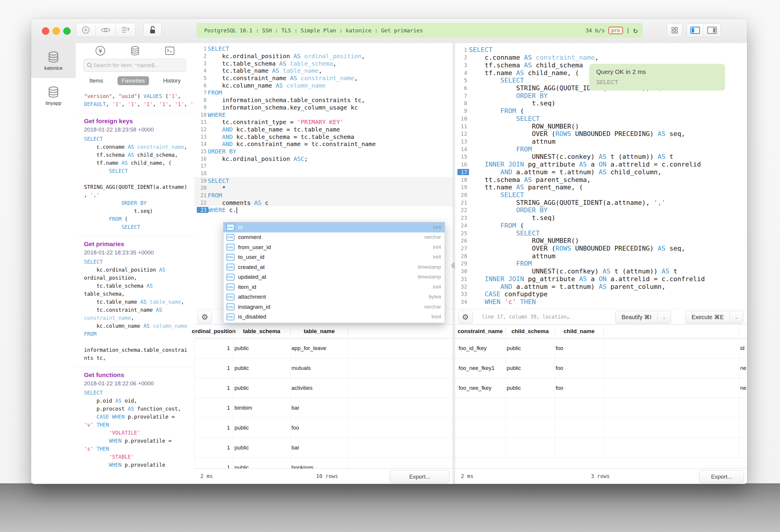 The width and height of the screenshot is (780, 532). I want to click on search-input, so click(138, 65).